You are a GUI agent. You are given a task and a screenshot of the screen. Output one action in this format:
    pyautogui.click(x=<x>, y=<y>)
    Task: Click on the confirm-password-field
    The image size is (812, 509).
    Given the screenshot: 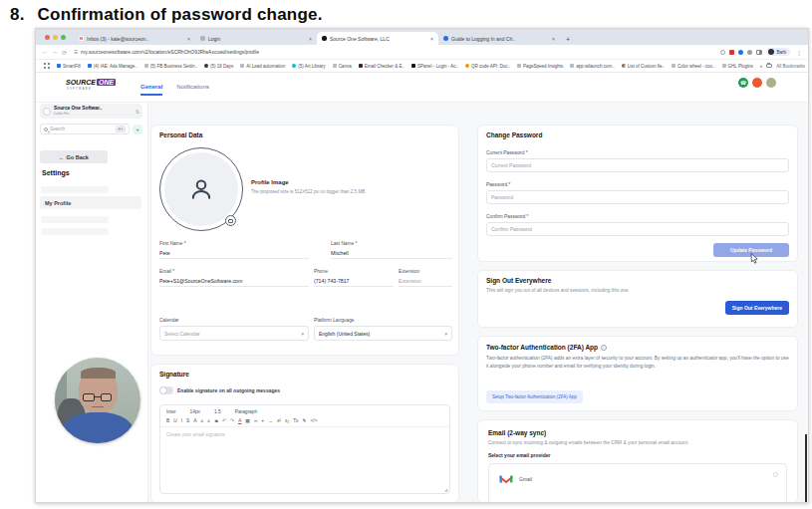 What is the action you would take?
    pyautogui.click(x=638, y=229)
    